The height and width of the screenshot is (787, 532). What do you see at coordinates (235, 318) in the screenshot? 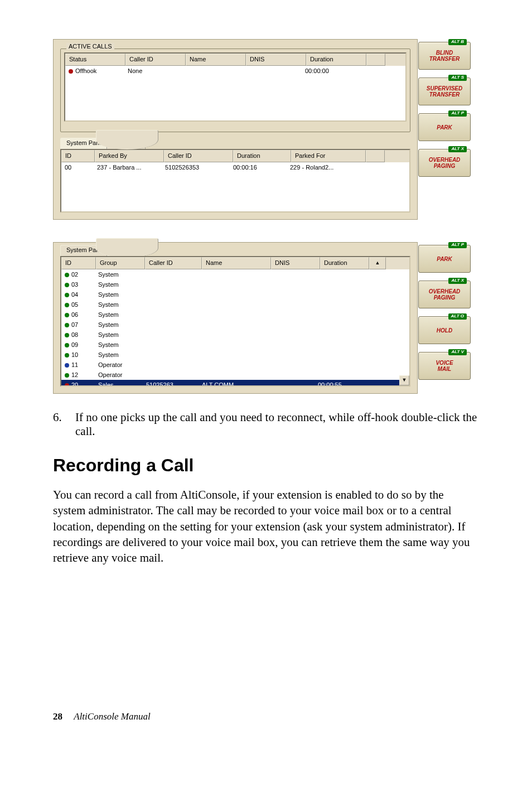
I see `screenshot-line-park-panel: System Park Line Park ID Group Caller ID…` at bounding box center [235, 318].